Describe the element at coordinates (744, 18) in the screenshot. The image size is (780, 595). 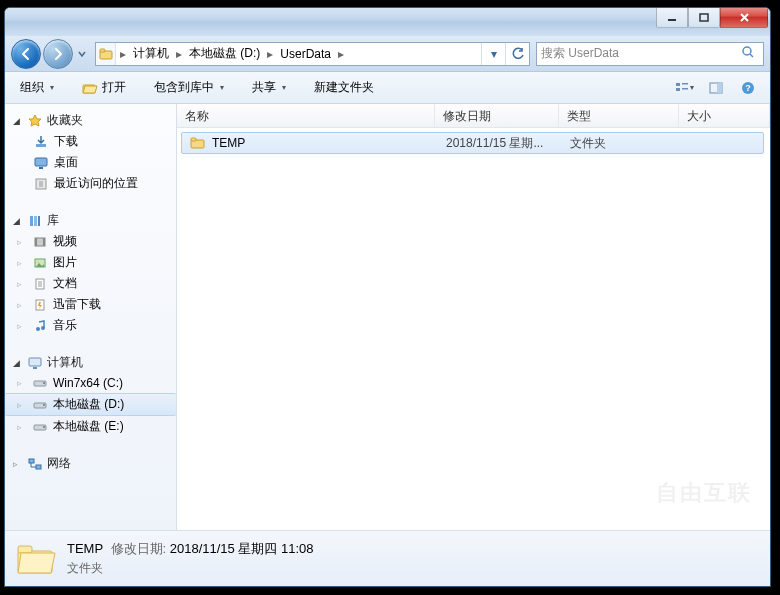
I see `close-button` at that location.